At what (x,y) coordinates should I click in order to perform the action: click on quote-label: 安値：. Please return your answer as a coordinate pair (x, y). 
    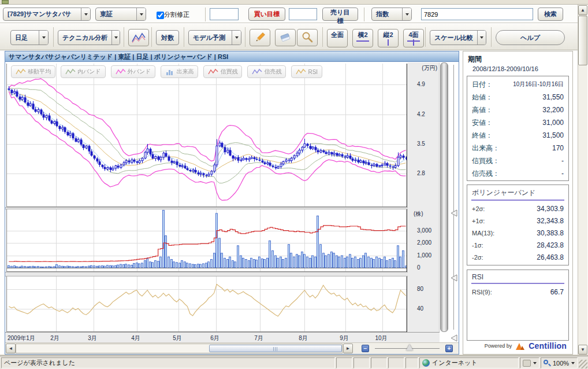
    Looking at the image, I should click on (482, 123).